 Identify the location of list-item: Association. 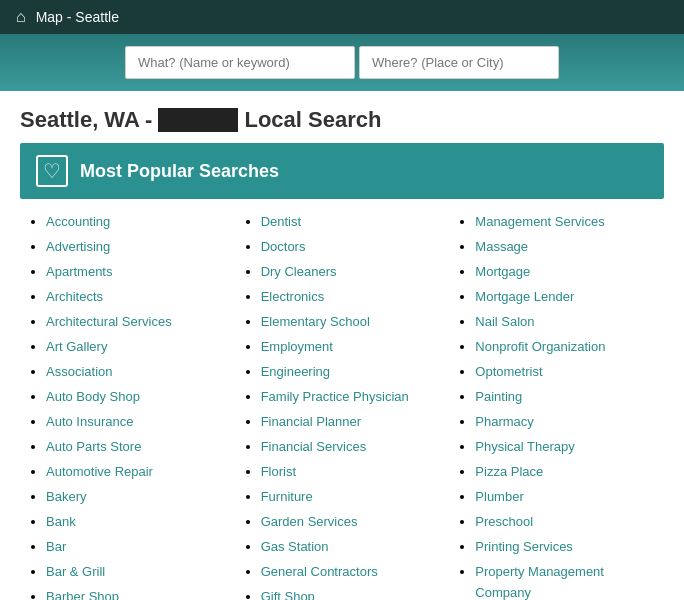
(136, 372).